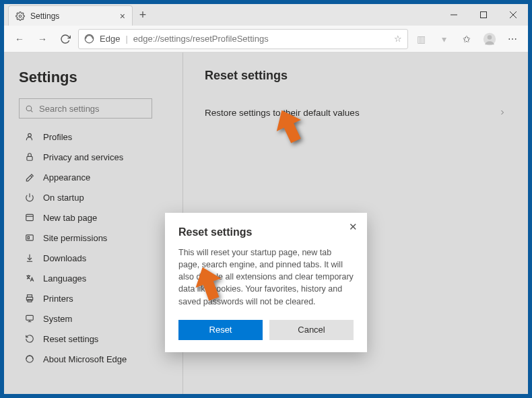 This screenshot has width=532, height=398. Describe the element at coordinates (243, 39) in the screenshot. I see `address-bar: Edge | edge://settings/resetProfileSetti…` at that location.